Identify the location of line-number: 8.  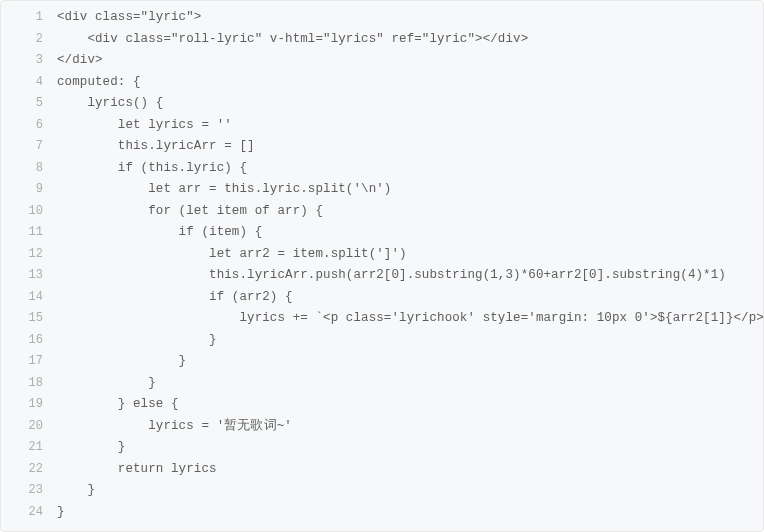
(29, 169).